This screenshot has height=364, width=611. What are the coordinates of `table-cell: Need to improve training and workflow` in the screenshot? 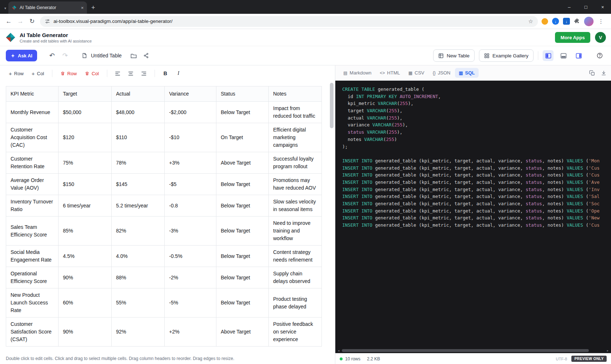 It's located at (295, 231).